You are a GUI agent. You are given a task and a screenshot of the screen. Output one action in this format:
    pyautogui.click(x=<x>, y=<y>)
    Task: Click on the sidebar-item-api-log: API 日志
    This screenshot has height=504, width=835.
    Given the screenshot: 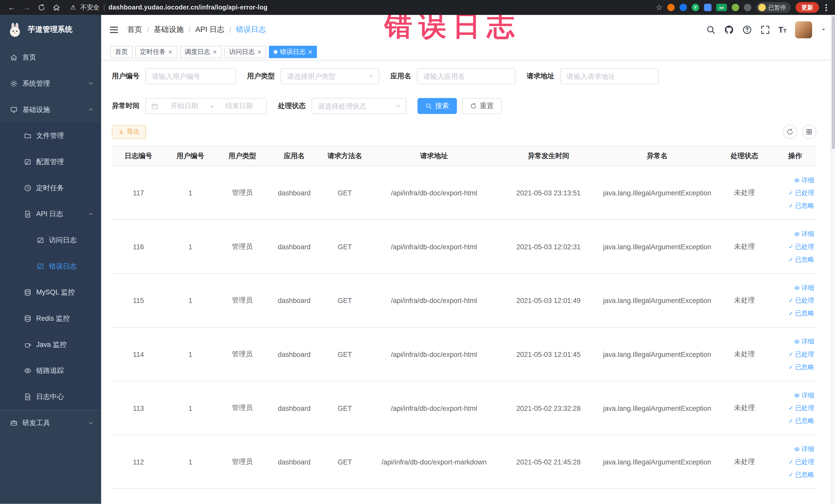 What is the action you would take?
    pyautogui.click(x=50, y=214)
    